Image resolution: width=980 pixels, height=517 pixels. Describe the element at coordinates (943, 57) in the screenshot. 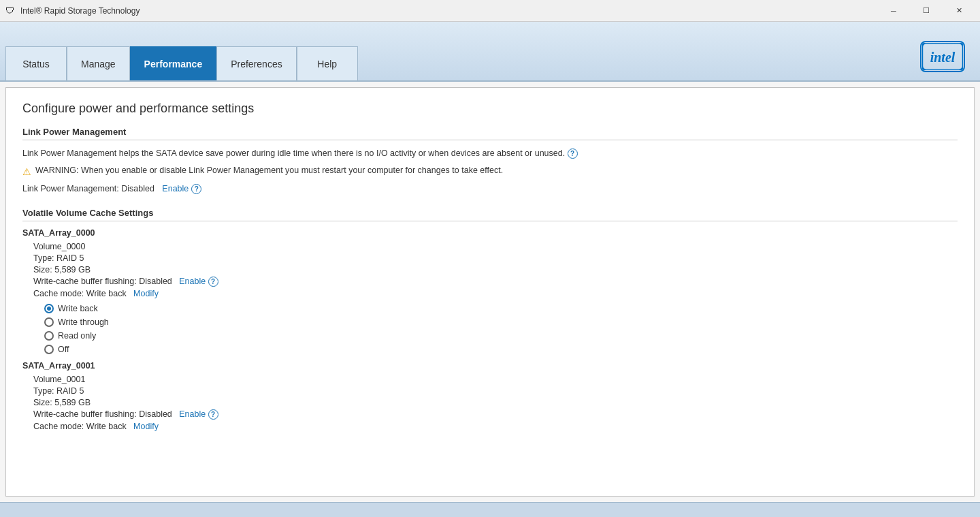

I see `intel-logo-circle: intel` at that location.